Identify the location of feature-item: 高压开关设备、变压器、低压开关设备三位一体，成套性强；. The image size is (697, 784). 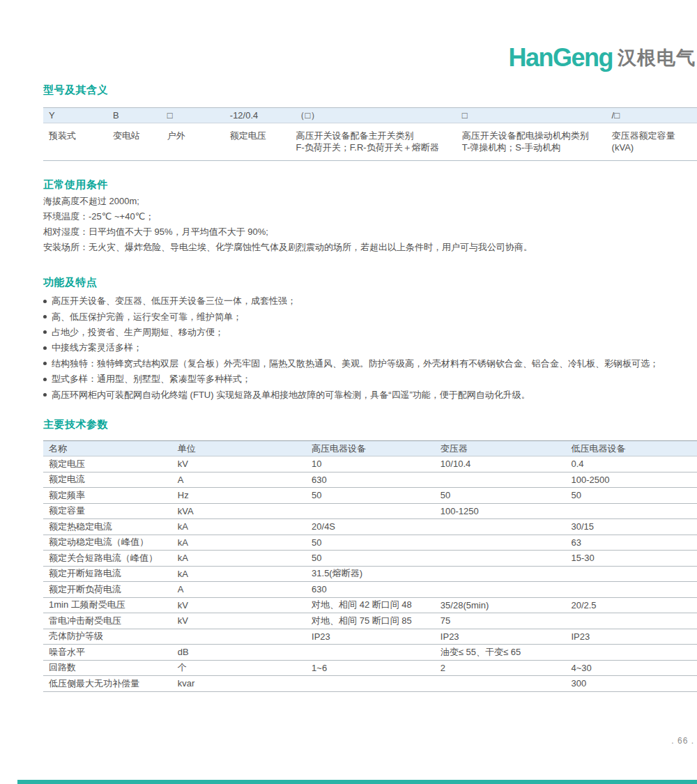
(367, 301).